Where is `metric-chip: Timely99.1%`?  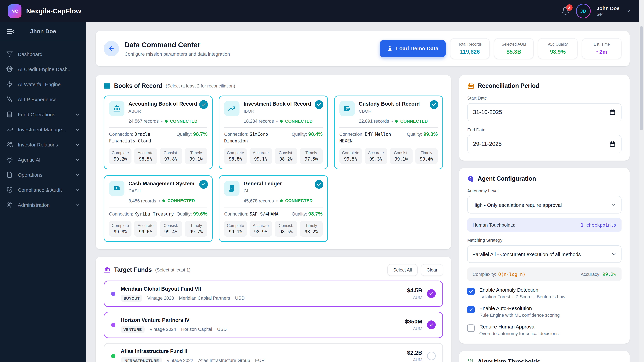 metric-chip: Timely99.1% is located at coordinates (196, 156).